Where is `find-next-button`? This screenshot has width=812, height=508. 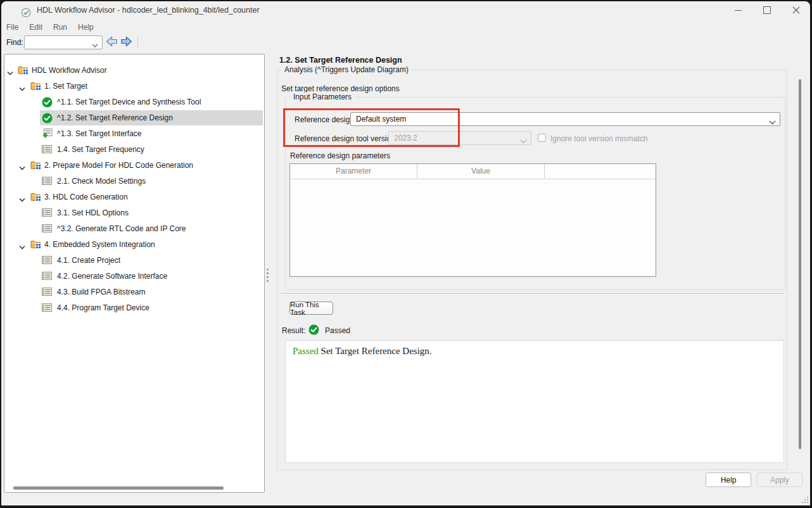
find-next-button is located at coordinates (127, 42).